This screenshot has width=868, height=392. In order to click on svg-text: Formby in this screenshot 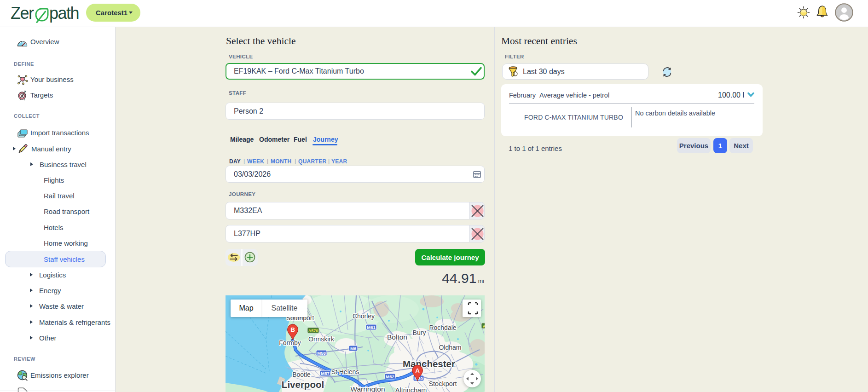, I will do `click(290, 343)`.